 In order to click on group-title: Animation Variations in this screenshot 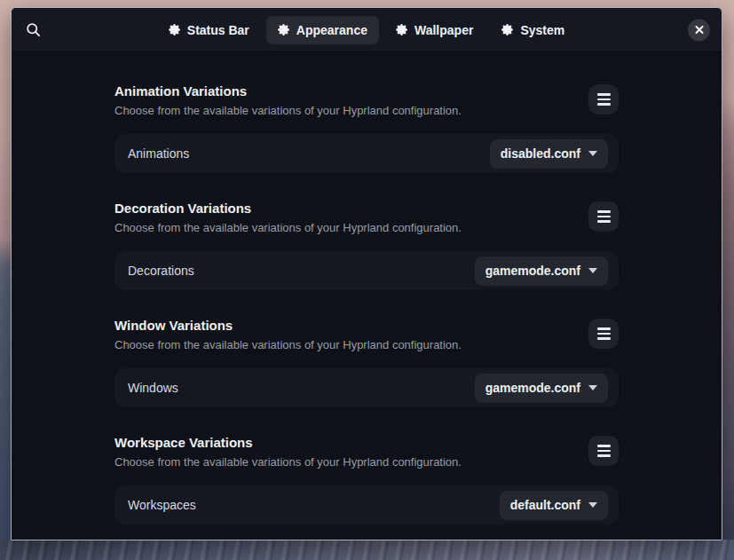, I will do `click(367, 91)`.